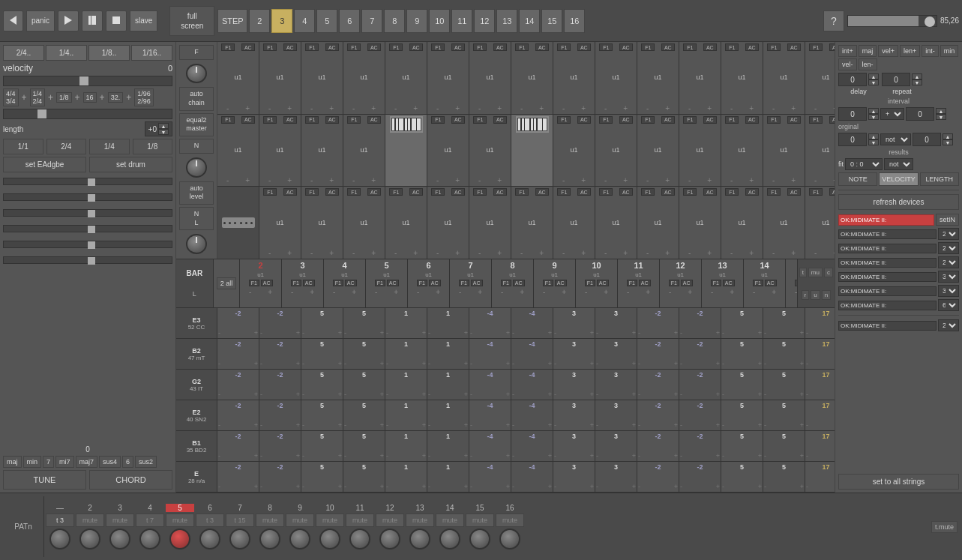 This screenshot has height=560, width=962. What do you see at coordinates (853, 79) in the screenshot?
I see `delay-input` at bounding box center [853, 79].